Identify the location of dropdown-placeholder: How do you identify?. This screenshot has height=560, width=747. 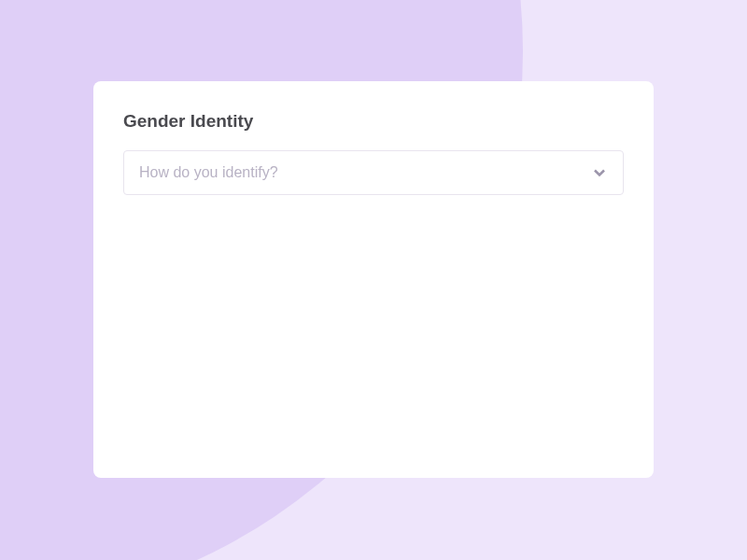
(209, 173).